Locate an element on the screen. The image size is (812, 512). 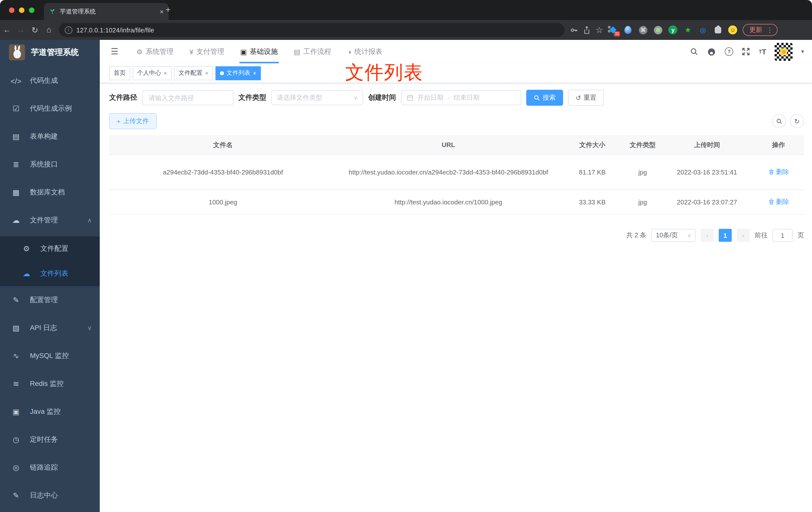
font-size-icon: TT is located at coordinates (763, 52).